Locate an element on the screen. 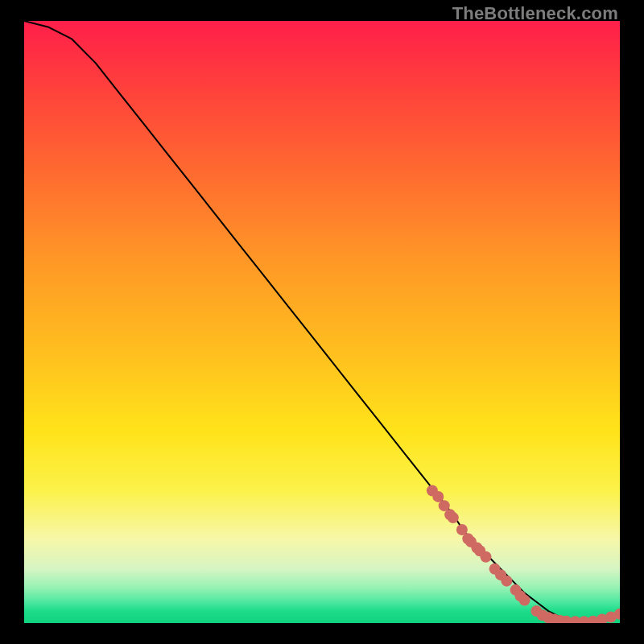  marker-group is located at coordinates (523, 554).